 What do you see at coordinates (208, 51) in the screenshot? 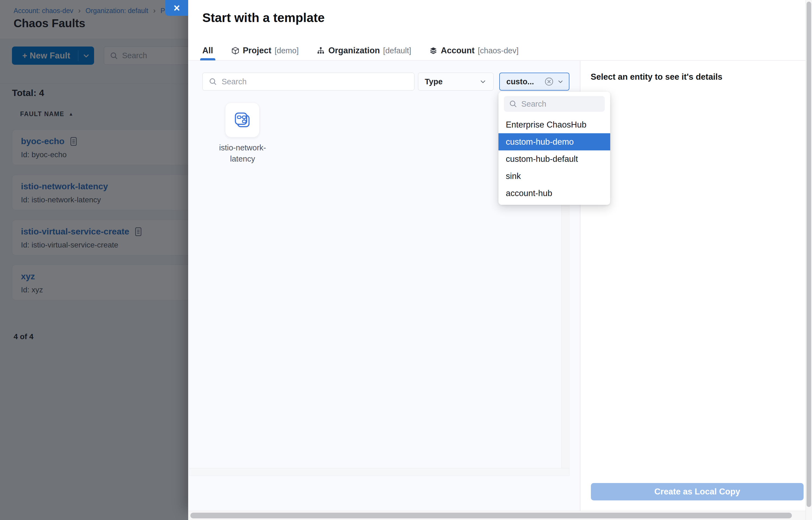
I see `tab-label: All` at bounding box center [208, 51].